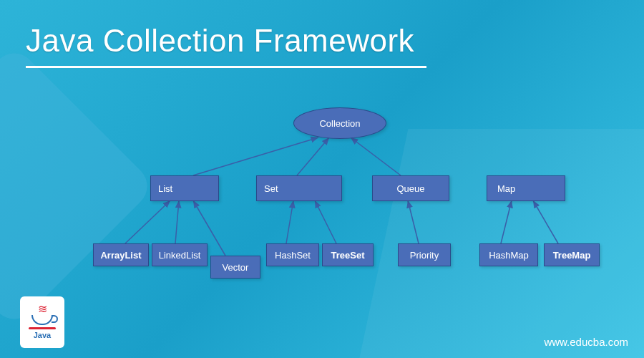 The height and width of the screenshot is (358, 644). I want to click on page-title: Java Collection Framework, so click(220, 41).